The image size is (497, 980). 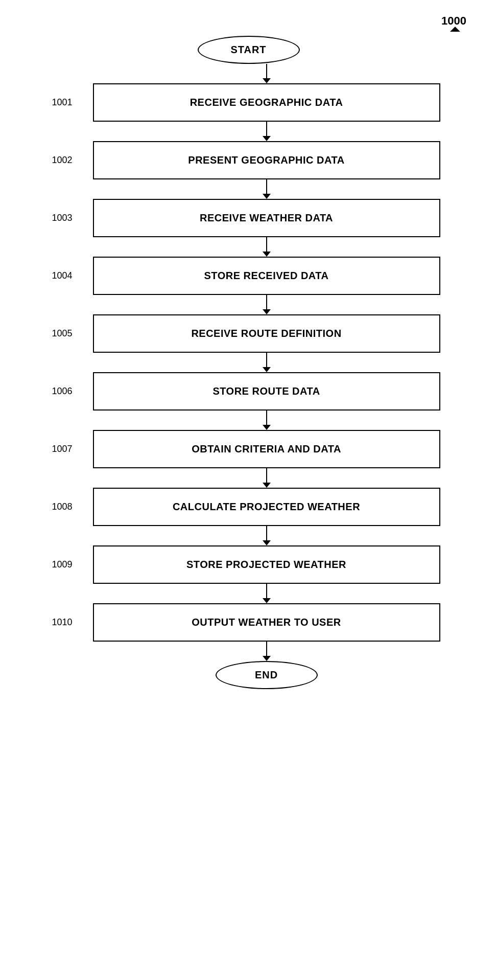 What do you see at coordinates (267, 276) in the screenshot?
I see `step-1004-text: STORE RECEIVED DATA` at bounding box center [267, 276].